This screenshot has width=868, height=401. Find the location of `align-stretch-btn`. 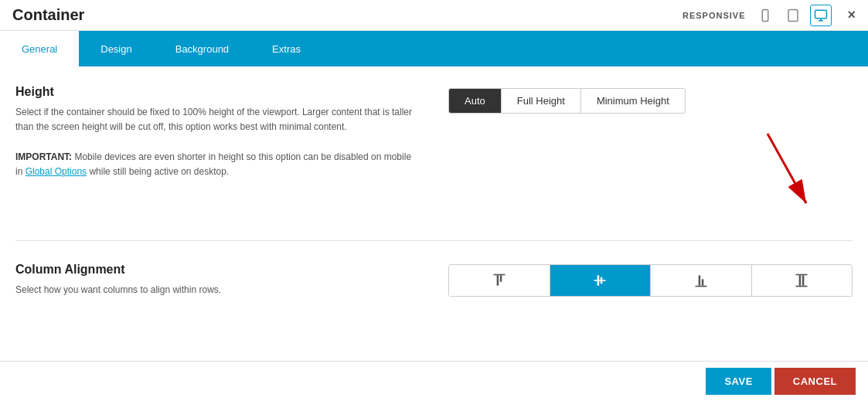

align-stretch-btn is located at coordinates (802, 280).